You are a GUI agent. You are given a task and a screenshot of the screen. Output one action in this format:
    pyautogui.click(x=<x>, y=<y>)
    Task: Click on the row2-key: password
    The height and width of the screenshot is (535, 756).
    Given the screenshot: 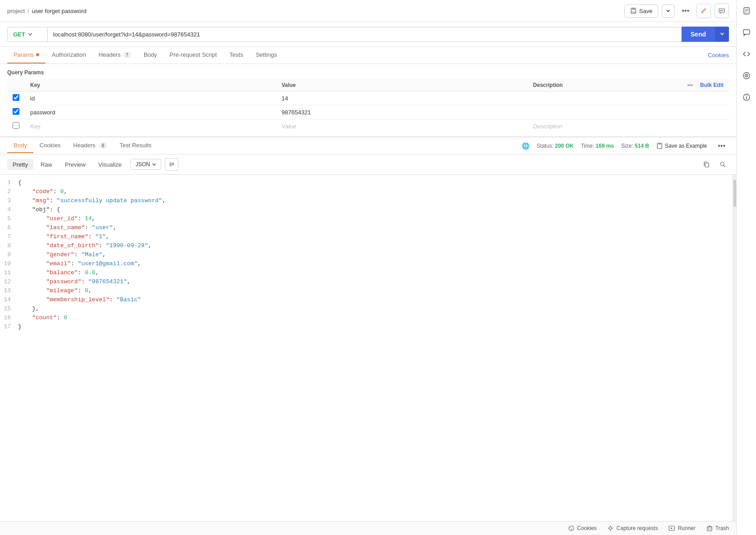 What is the action you would take?
    pyautogui.click(x=150, y=113)
    